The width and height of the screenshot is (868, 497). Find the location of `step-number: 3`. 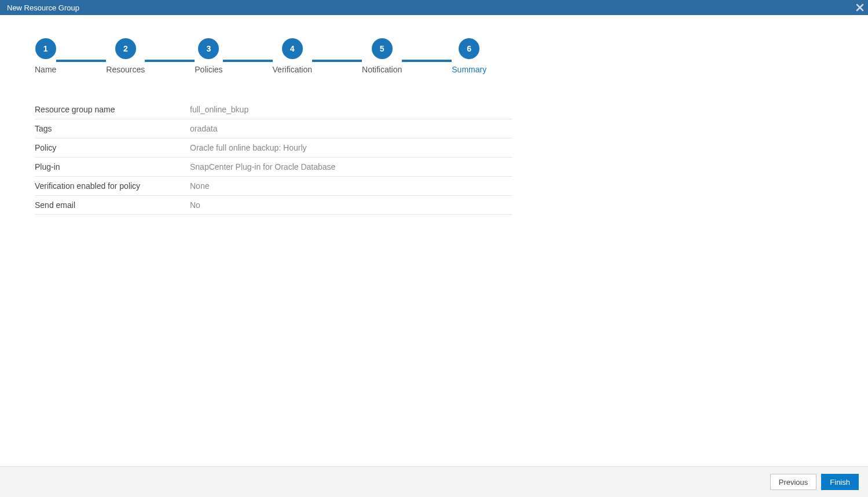

step-number: 3 is located at coordinates (208, 49).